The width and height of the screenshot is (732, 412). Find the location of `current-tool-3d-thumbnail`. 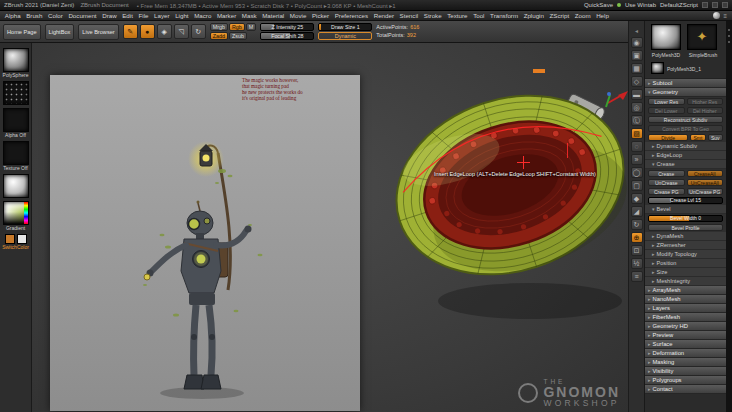

current-tool-3d-thumbnail is located at coordinates (666, 37).